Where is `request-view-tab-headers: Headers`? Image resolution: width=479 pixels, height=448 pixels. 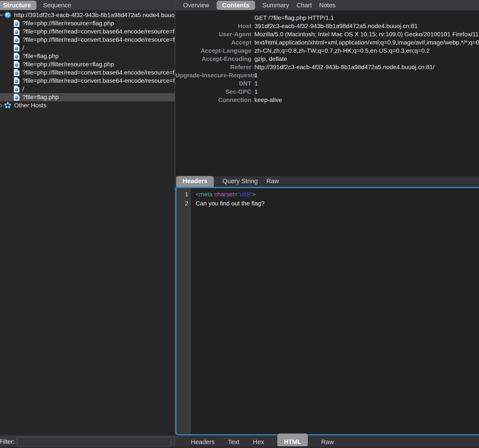
request-view-tab-headers: Headers is located at coordinates (195, 182).